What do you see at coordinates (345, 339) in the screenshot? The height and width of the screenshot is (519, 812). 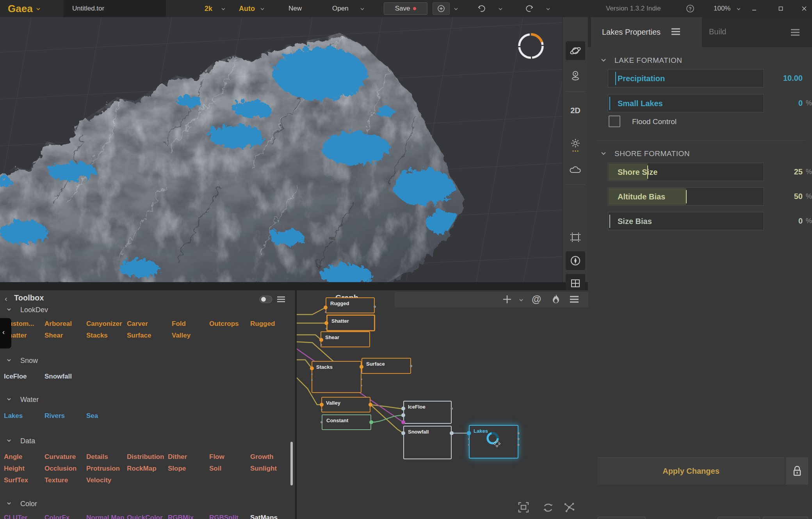 I see `node-shear: Shear` at bounding box center [345, 339].